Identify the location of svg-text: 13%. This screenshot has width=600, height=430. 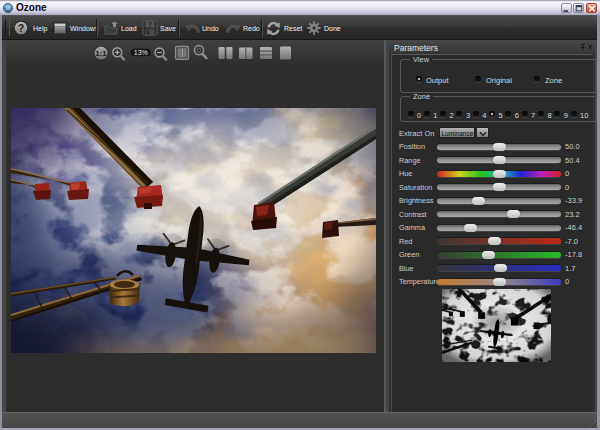
(141, 52).